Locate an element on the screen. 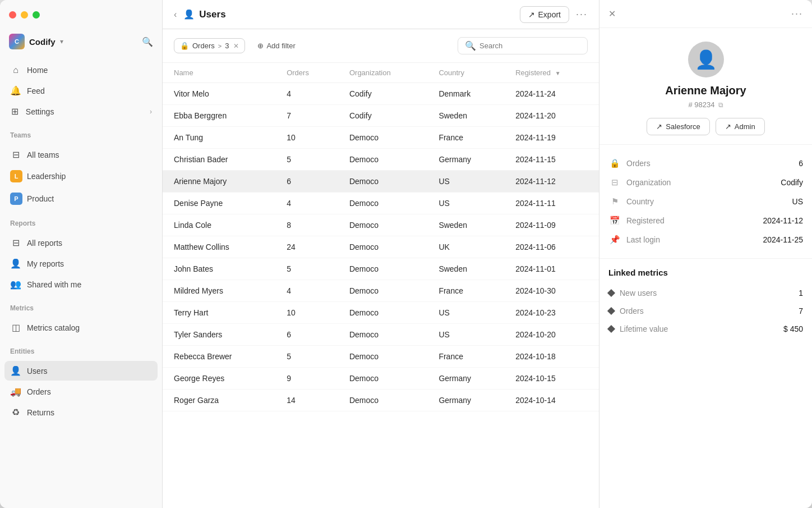  back-button: ‹ is located at coordinates (175, 15).